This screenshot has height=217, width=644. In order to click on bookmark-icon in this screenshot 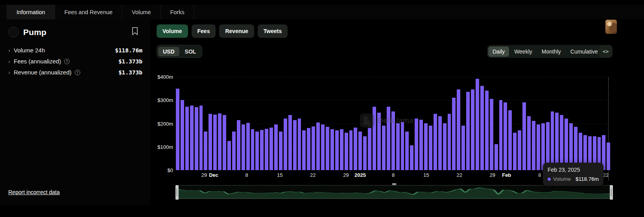, I will do `click(136, 32)`.